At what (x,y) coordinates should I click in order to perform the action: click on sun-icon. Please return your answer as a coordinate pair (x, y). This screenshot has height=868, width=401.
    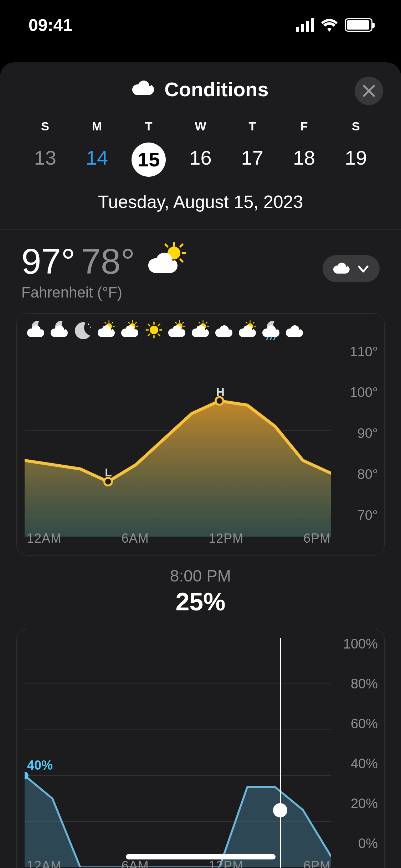
    Looking at the image, I should click on (154, 330).